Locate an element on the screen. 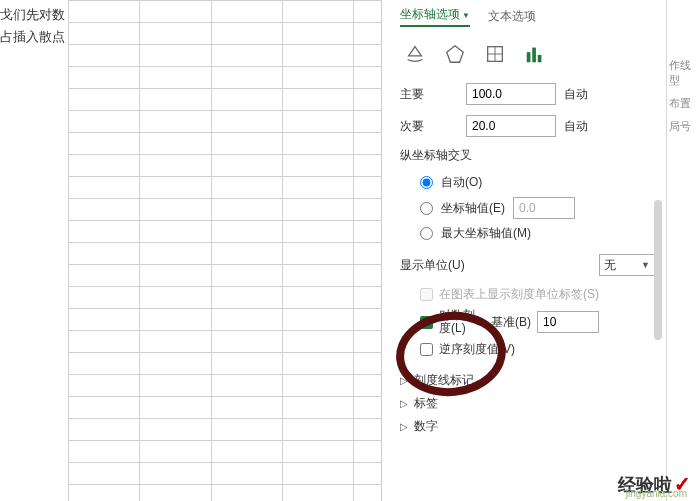 The width and height of the screenshot is (697, 501). expander-labels-label: 标签 is located at coordinates (426, 404).